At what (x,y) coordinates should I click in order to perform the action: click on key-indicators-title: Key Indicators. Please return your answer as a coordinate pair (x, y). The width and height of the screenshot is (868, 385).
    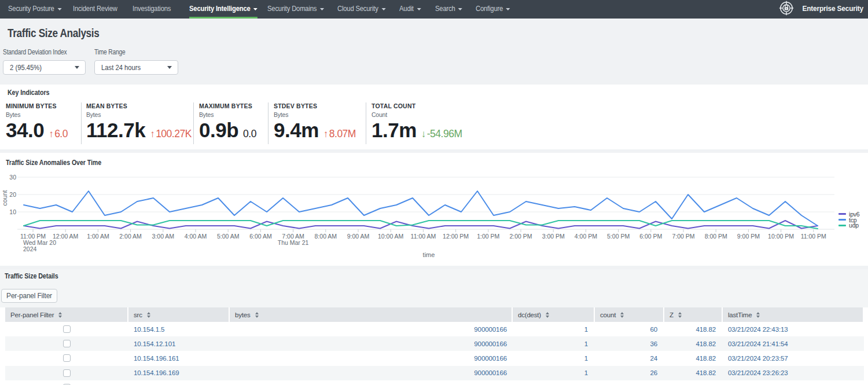
    Looking at the image, I should click on (28, 93).